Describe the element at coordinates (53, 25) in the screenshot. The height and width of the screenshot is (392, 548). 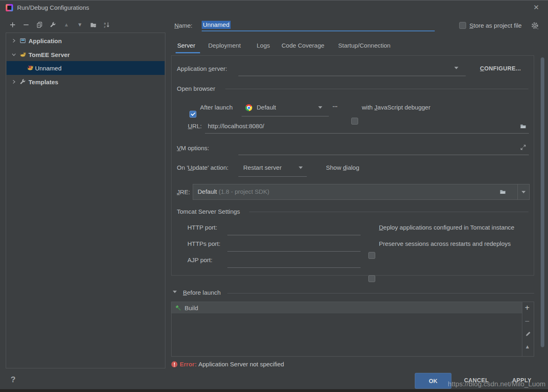
I see `wrench-icon` at that location.